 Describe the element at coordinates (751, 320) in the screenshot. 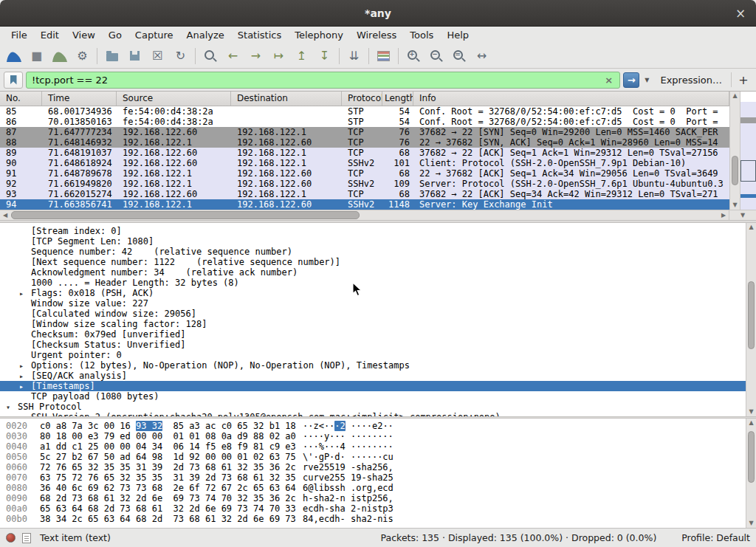

I see `details-scrollbar: ▲ ▼` at that location.